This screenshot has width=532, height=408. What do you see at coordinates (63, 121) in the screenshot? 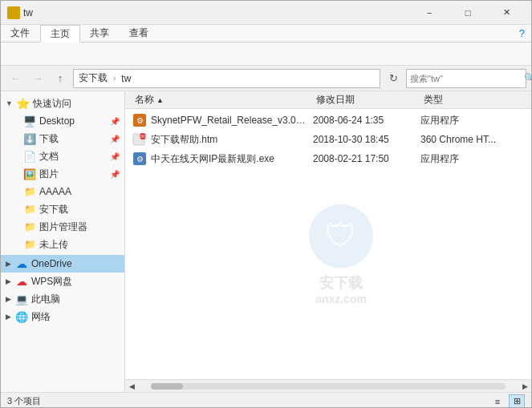
I see `sidebar-item-desktop: 🖥️ Desktop 📌` at bounding box center [63, 121].